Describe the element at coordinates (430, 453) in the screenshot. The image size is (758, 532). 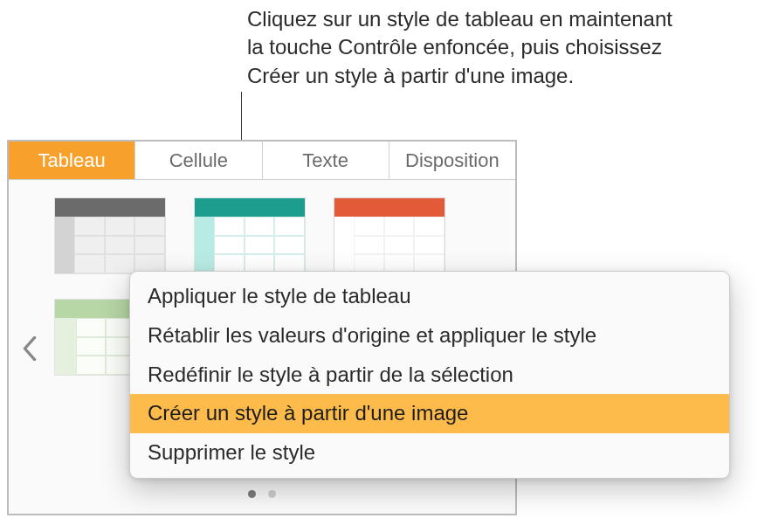
I see `menu-item-delete-style: Supprimer le style` at that location.